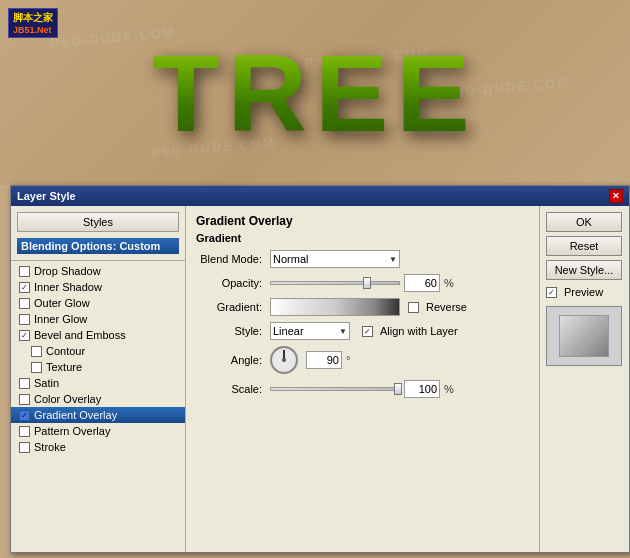  What do you see at coordinates (98, 246) in the screenshot?
I see `blending-options-item: Blending Options: Custom` at bounding box center [98, 246].